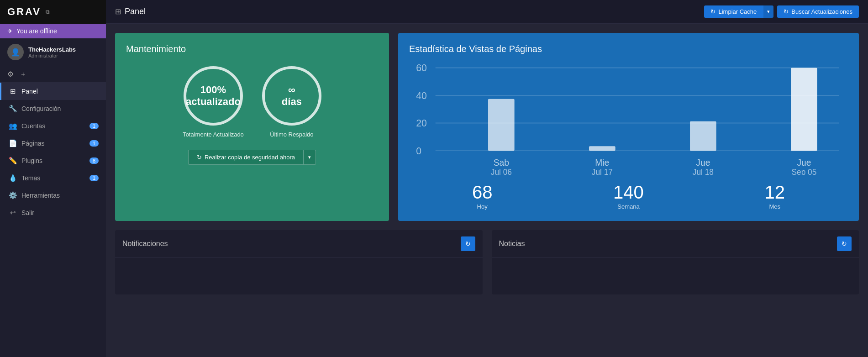 The width and height of the screenshot is (868, 357). I want to click on sidebar: GRAV ⧉ ✈ You are offline 👤 TheHackersLab…, so click(53, 178).